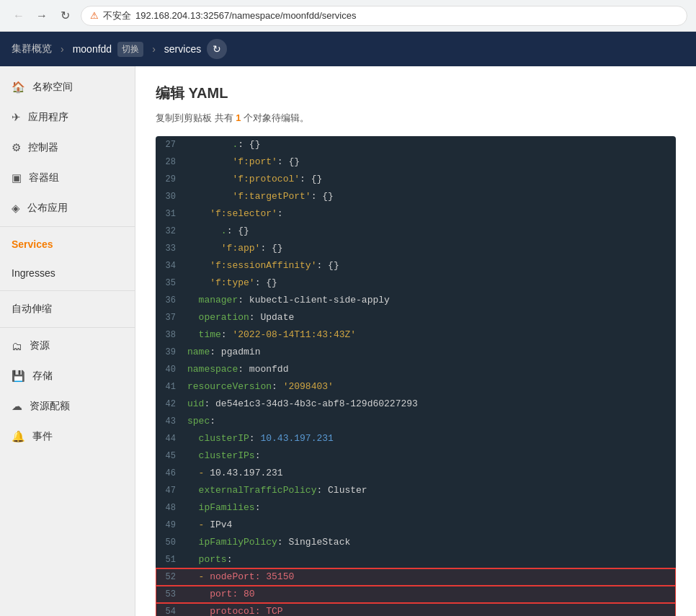 The height and width of the screenshot is (616, 696). What do you see at coordinates (154, 49) in the screenshot?
I see `breadcrumb-sep-2: ›` at bounding box center [154, 49].